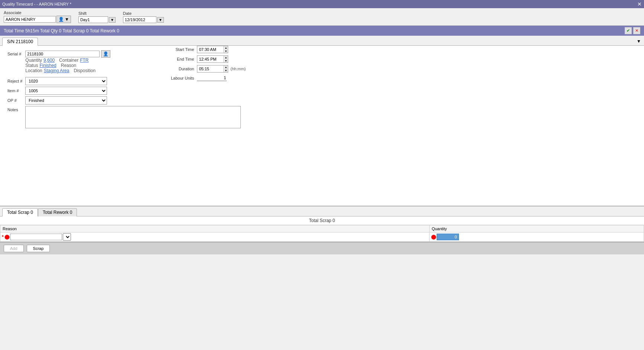 This screenshot has width=644, height=350. Describe the element at coordinates (628, 30) in the screenshot. I see `check-button: ✔` at that location.